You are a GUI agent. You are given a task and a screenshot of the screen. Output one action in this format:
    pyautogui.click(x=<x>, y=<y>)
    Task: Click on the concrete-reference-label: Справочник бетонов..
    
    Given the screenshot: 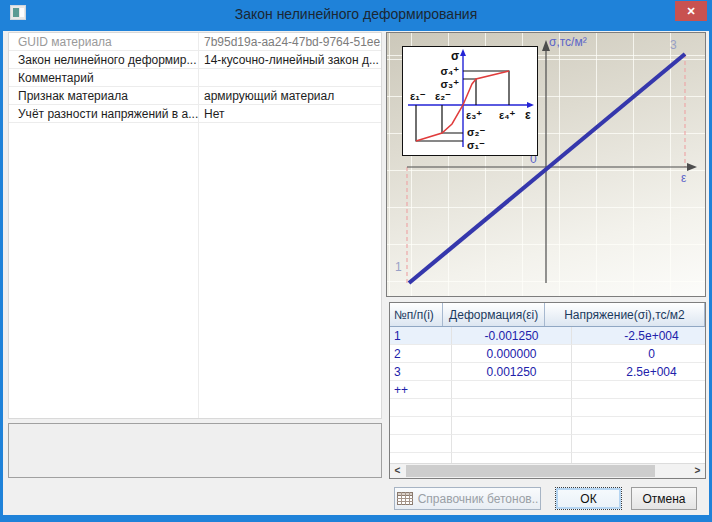 What is the action you would take?
    pyautogui.click(x=478, y=499)
    